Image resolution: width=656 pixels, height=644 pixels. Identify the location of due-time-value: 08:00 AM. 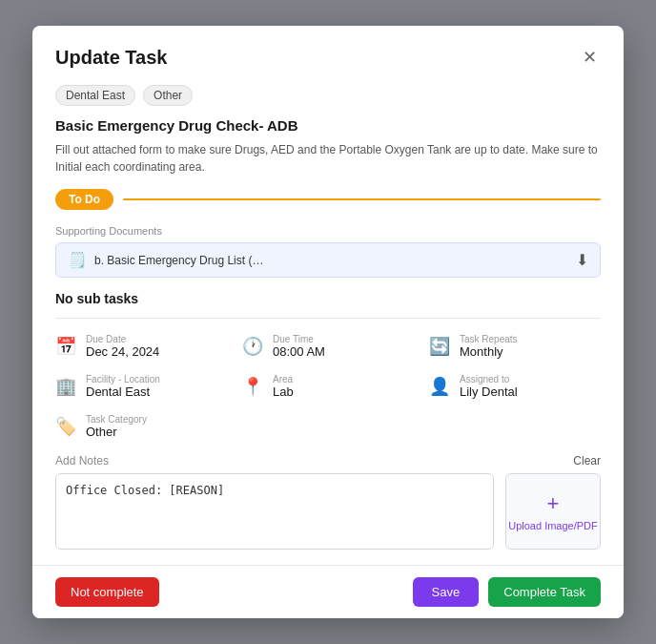
(299, 351).